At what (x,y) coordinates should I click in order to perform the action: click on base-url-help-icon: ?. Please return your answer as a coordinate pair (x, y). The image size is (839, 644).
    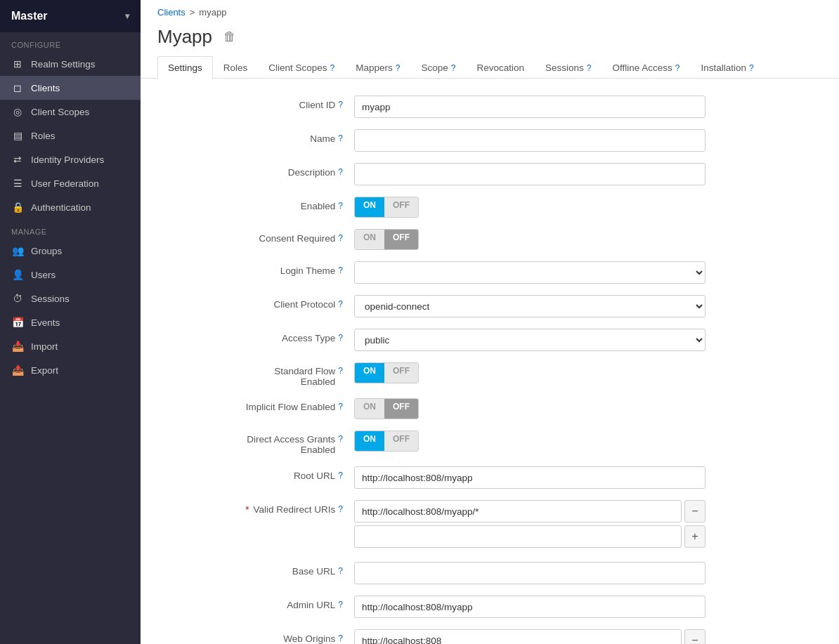
    Looking at the image, I should click on (340, 571).